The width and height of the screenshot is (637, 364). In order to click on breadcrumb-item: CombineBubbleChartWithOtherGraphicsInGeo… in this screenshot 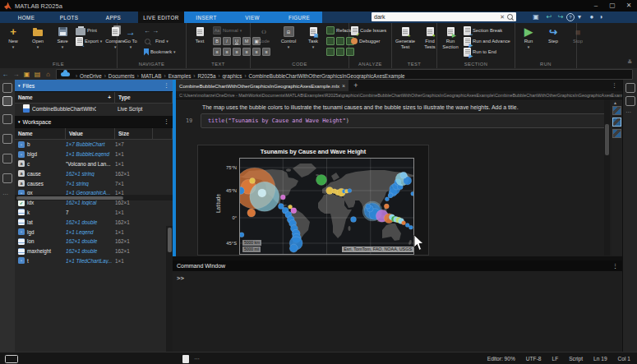, I will do `click(327, 76)`.